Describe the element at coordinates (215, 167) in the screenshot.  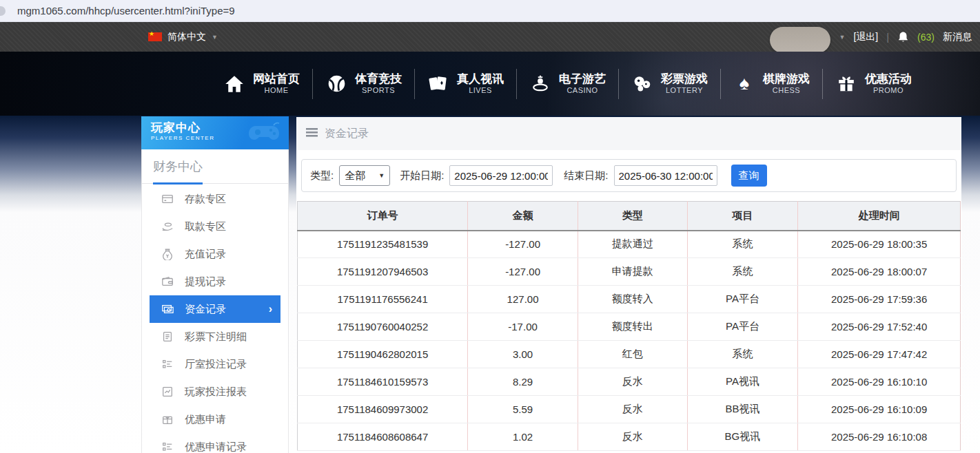
I see `sidebar-section-title: 财务中心` at that location.